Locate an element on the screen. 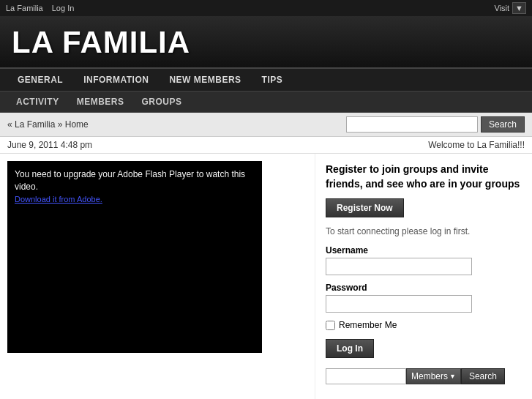 This screenshot has height=399, width=532. topbar-login-link: Log In is located at coordinates (63, 8).